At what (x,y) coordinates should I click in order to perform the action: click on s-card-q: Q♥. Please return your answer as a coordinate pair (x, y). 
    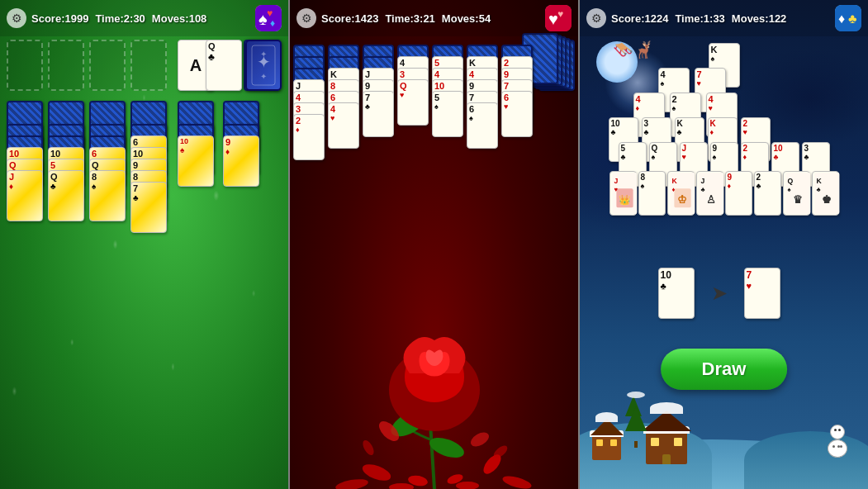
    Looking at the image, I should click on (413, 102).